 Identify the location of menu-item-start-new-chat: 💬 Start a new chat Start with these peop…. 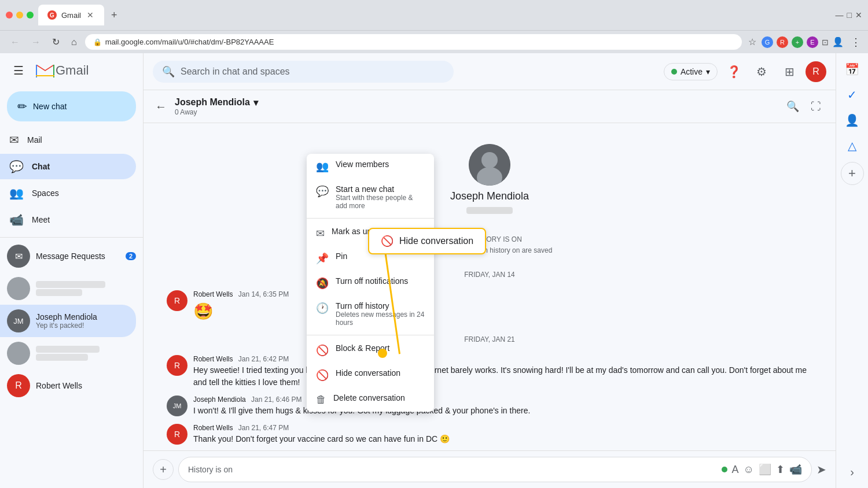
(370, 197).